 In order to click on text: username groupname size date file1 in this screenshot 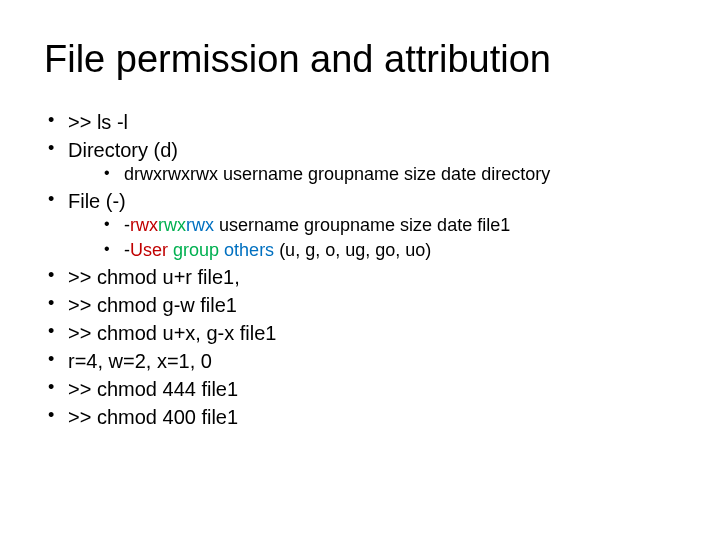, I will do `click(362, 225)`.